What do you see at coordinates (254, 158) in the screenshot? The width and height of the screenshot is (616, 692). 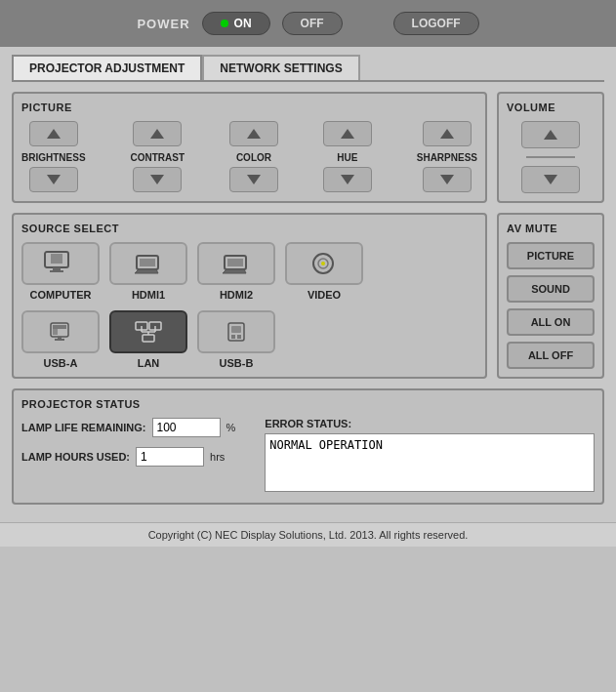 I see `color-label: COLOR` at bounding box center [254, 158].